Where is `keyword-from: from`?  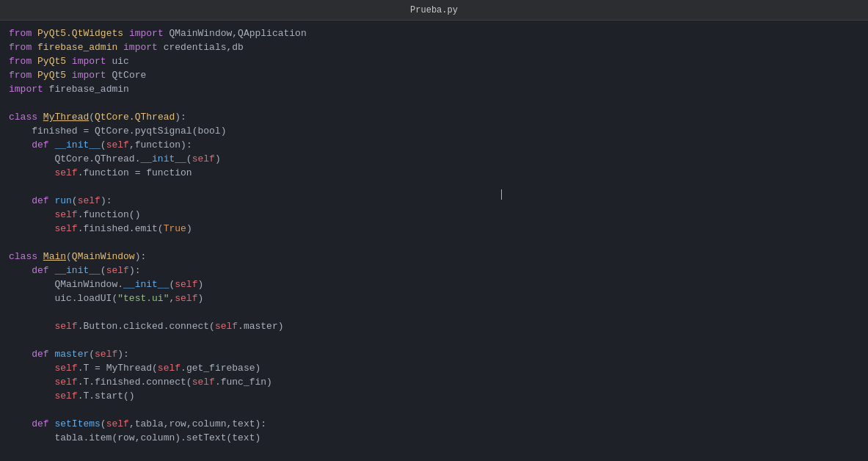
keyword-from: from is located at coordinates (21, 34).